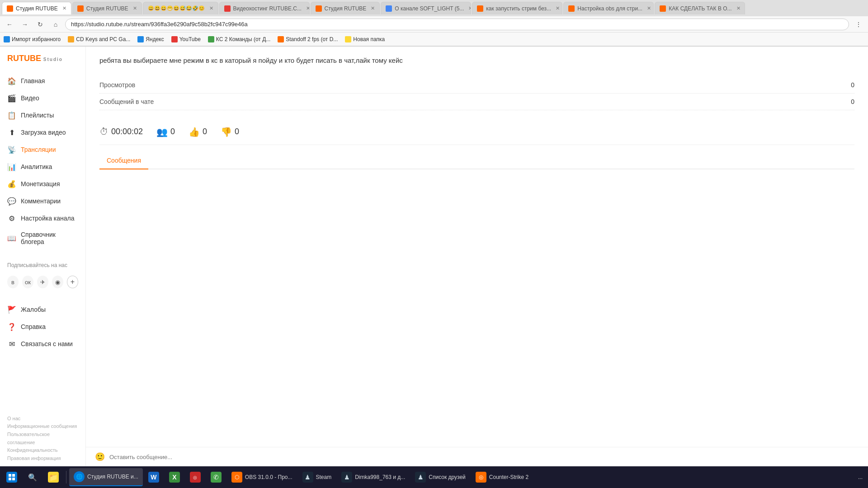 The height and width of the screenshot is (488, 868). I want to click on tab-8-close: ✕, so click(649, 8).